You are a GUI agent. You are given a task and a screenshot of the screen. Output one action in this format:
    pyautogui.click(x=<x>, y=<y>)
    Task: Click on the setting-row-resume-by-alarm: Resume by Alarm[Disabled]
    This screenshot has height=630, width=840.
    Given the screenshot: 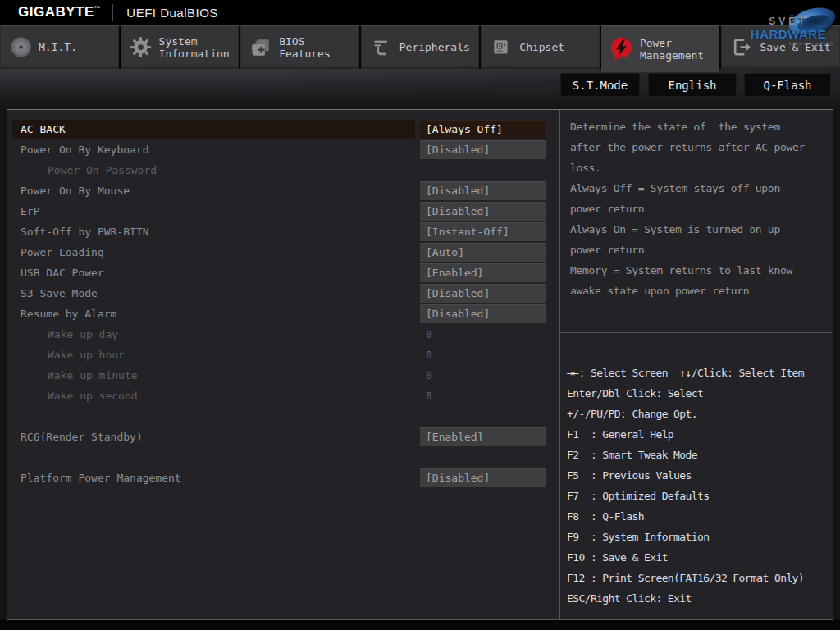 What is the action you would take?
    pyautogui.click(x=284, y=313)
    